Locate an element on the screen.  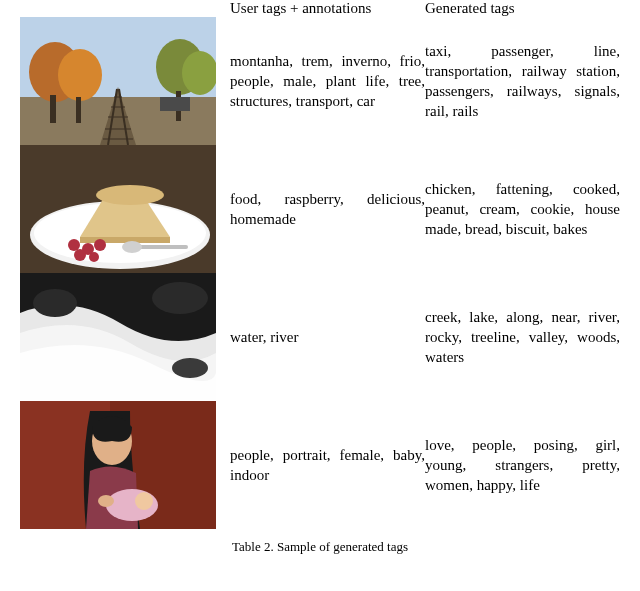
table-caption: Table 2. Sample of generated tags is located at coordinates (320, 542).